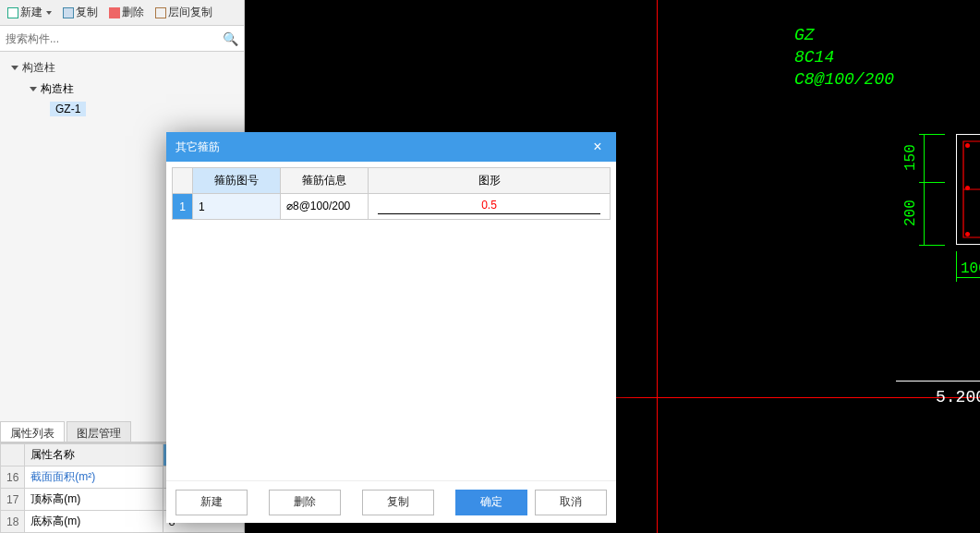 This screenshot has height=533, width=980. Describe the element at coordinates (30, 13) in the screenshot. I see `new-button: 新建` at that location.